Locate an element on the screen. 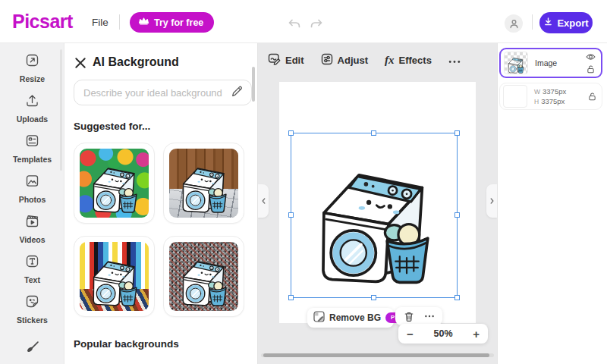  sidebar-item-label: Resize is located at coordinates (32, 79).